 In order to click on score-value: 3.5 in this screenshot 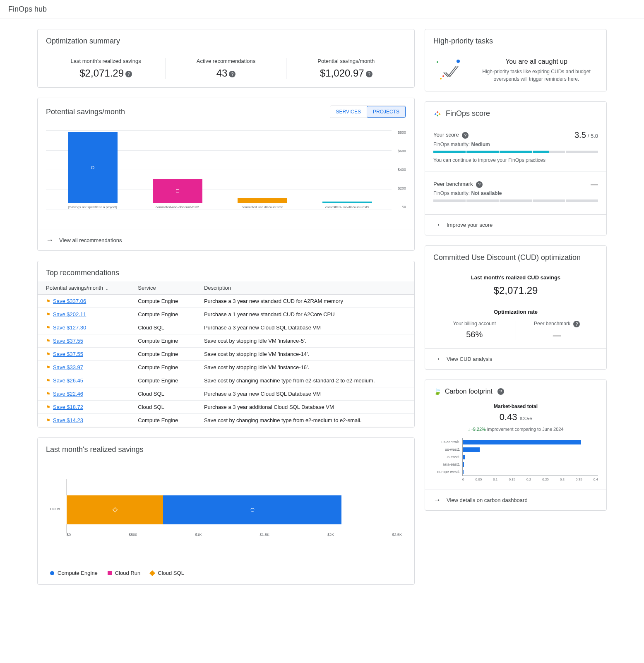, I will do `click(580, 135)`.